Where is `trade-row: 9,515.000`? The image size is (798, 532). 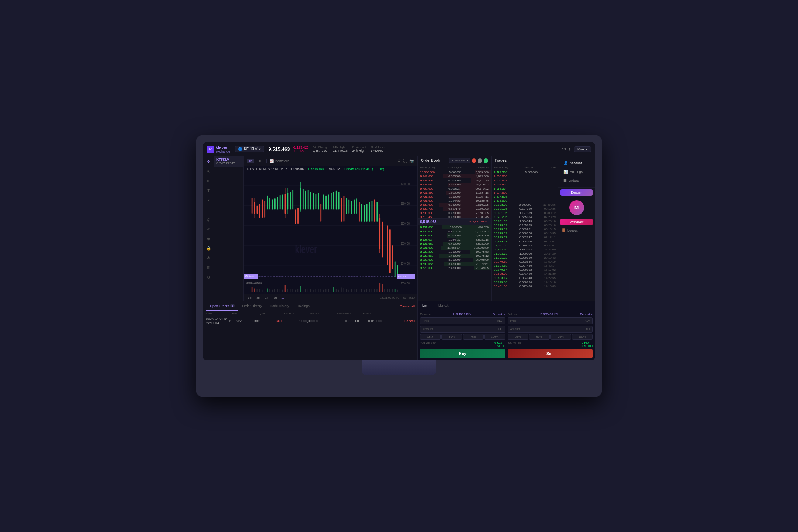 trade-row: 9,515.000 is located at coordinates (525, 201).